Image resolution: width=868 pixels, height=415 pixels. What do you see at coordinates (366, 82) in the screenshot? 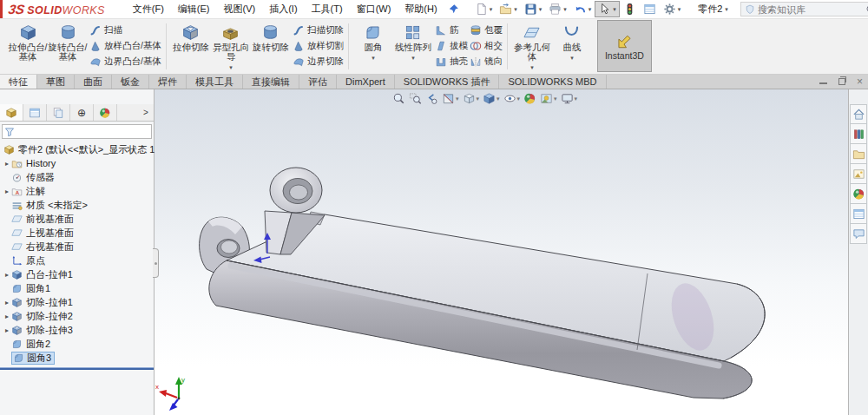
I see `tab-dimxpert: DimXpert` at bounding box center [366, 82].